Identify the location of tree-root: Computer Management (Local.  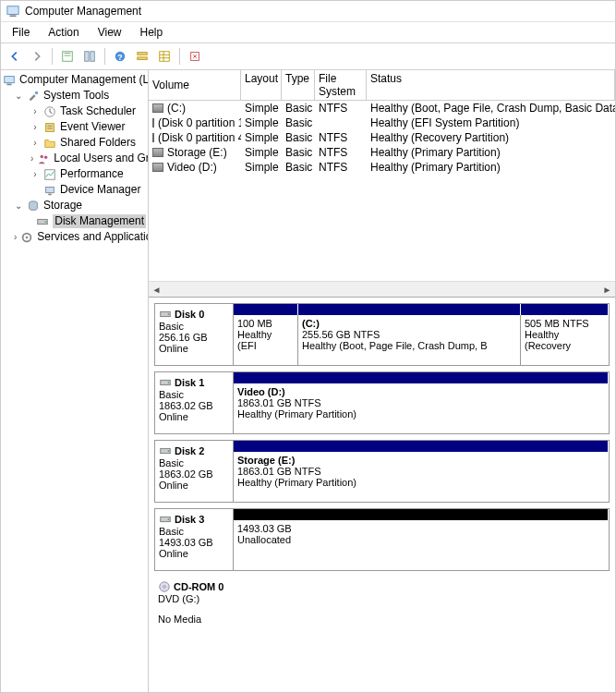
(74, 79).